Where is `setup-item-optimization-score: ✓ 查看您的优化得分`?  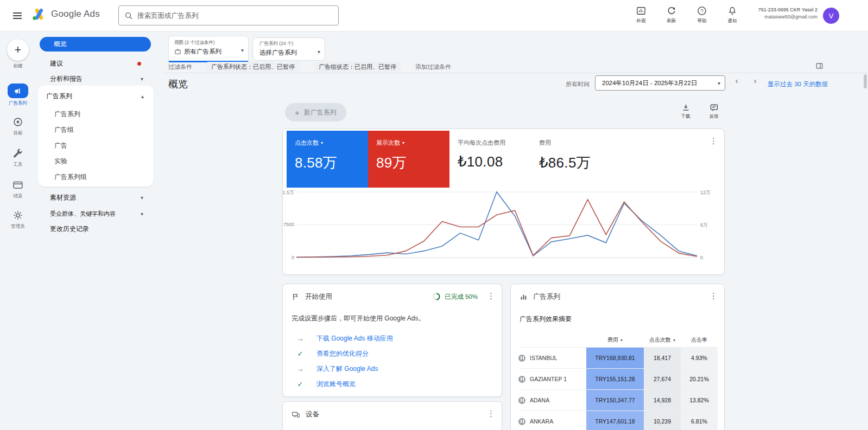
setup-item-optimization-score: ✓ 查看您的优化得分 is located at coordinates (332, 354).